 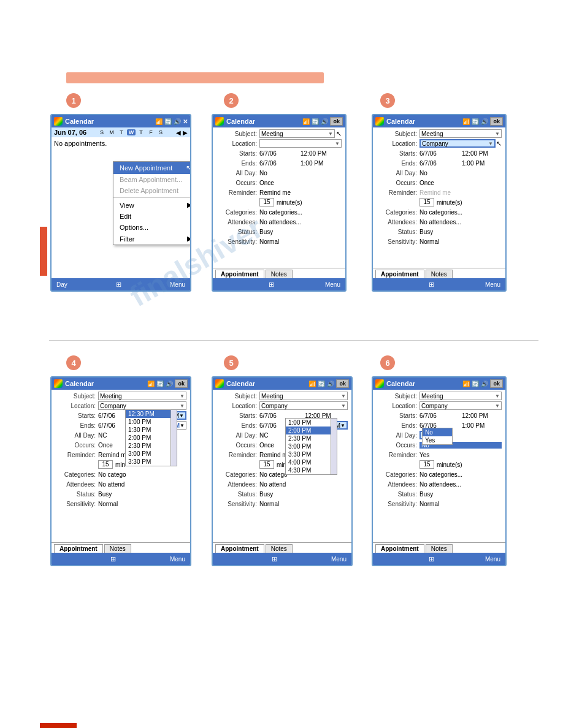 I want to click on ends-time-arrow-4: ▼, so click(x=182, y=425).